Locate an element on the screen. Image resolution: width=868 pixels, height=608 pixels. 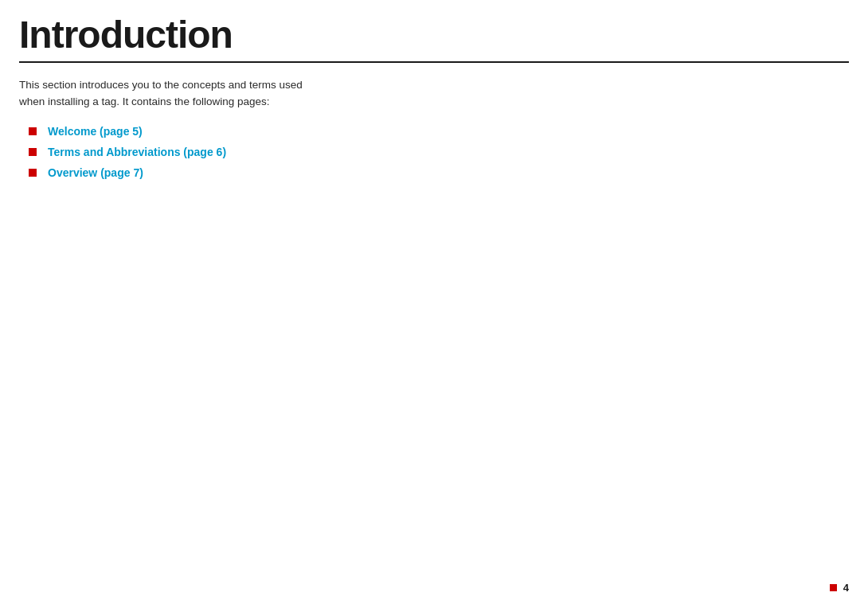
list-section: Welcome (page 5) Terms and Abbreviations… is located at coordinates (439, 152).